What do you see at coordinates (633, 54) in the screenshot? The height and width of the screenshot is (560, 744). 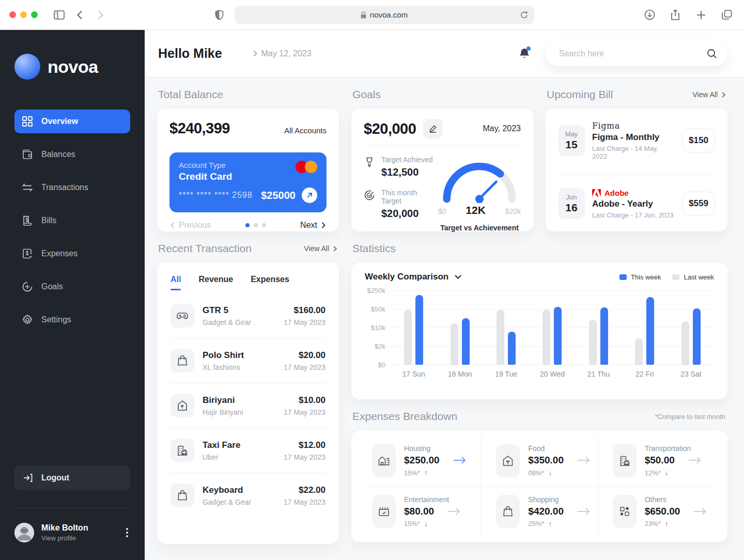 I see `search-input` at bounding box center [633, 54].